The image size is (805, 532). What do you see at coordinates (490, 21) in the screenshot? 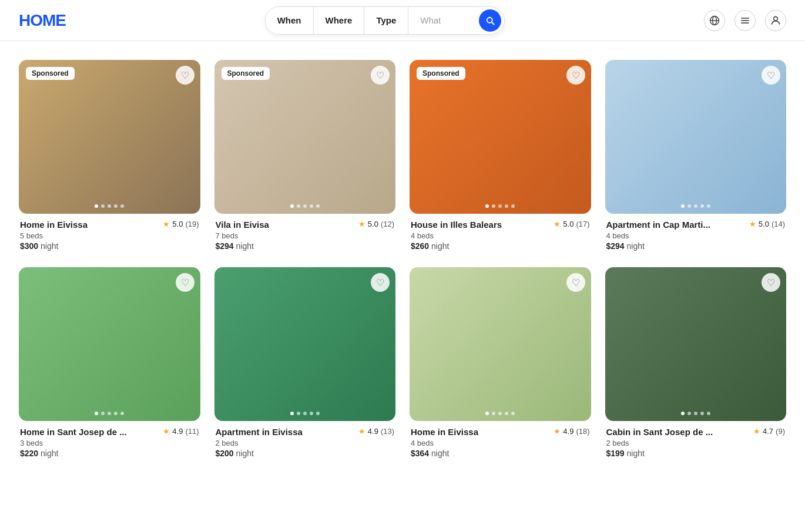
I see `search-button` at bounding box center [490, 21].